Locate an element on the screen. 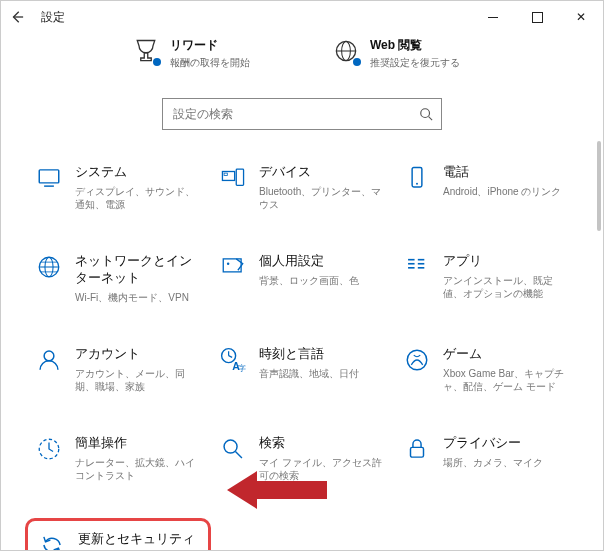  accounts-icon is located at coordinates (49, 360).